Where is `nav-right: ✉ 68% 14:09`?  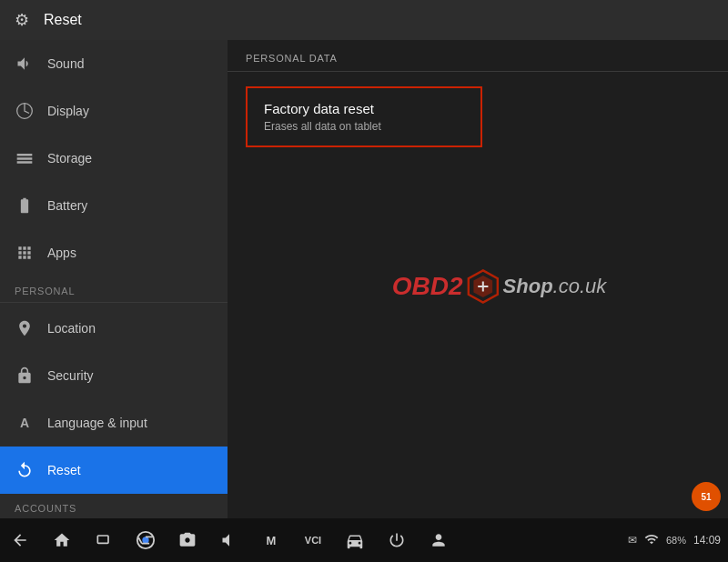
nav-right: ✉ 68% 14:09 is located at coordinates (674, 540).